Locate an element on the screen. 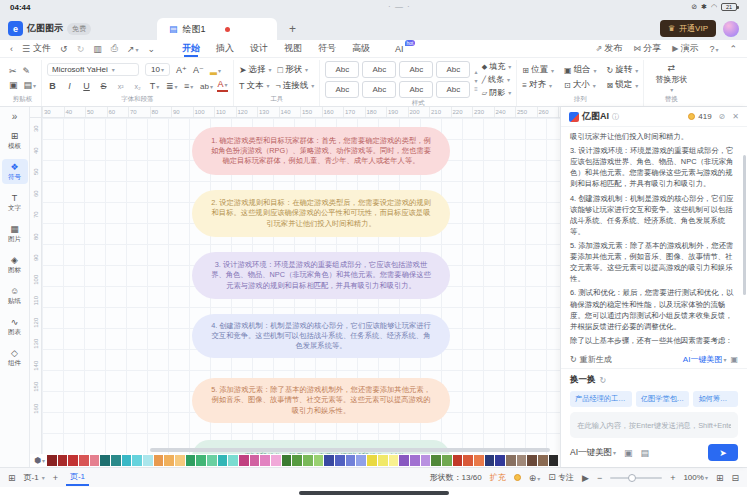  text-tool: T文本 is located at coordinates (254, 86).